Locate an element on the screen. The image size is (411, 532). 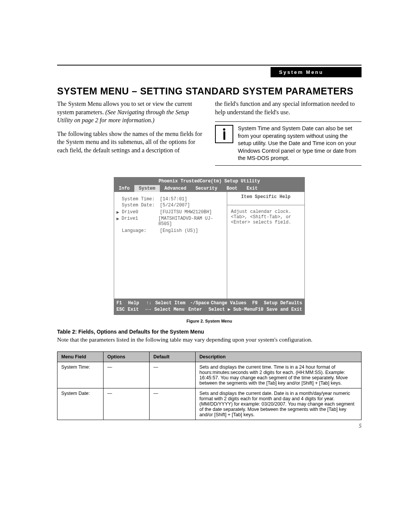
bios-footer-key: F9 is located at coordinates (258, 303).